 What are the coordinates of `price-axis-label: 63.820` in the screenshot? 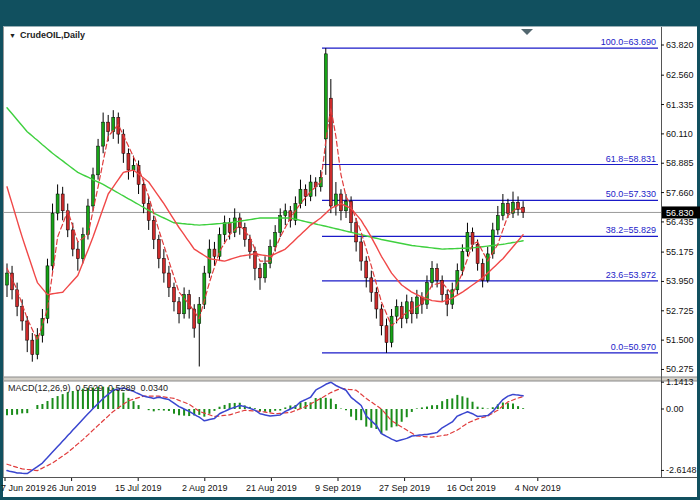 It's located at (680, 45).